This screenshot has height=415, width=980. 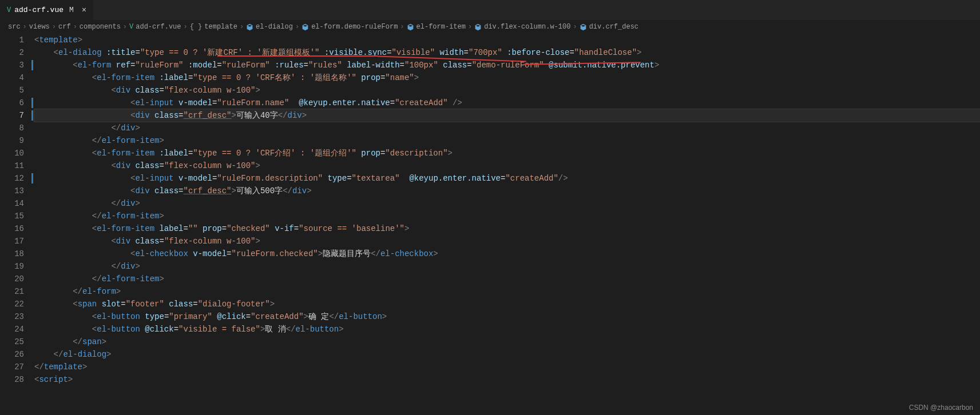 I want to click on code-line: <el-checkbox v-model="ruleForm.checked">…, so click(x=507, y=254).